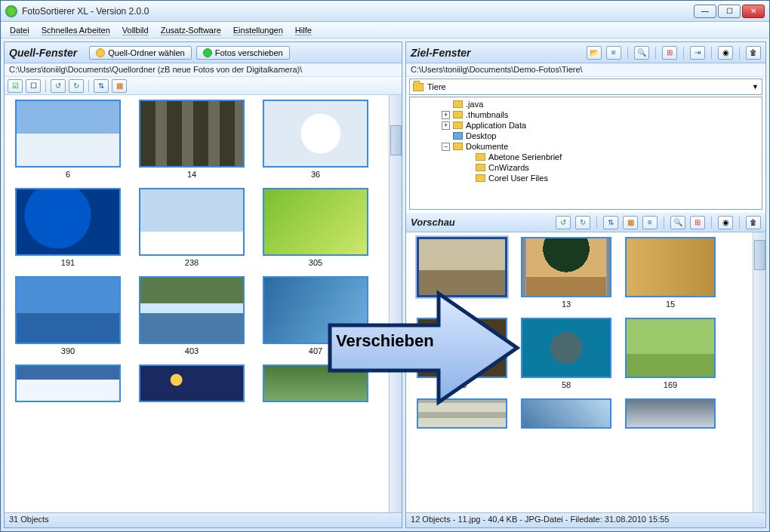 The image size is (770, 532). What do you see at coordinates (462, 273) in the screenshot?
I see `thumb-selected` at bounding box center [462, 273].